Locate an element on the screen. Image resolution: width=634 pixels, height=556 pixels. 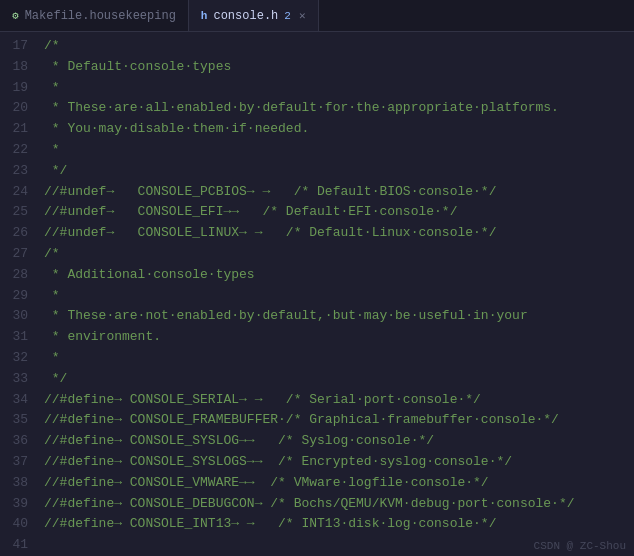
code-line: * You·may·disable·them·if·needed. is located at coordinates (335, 130).